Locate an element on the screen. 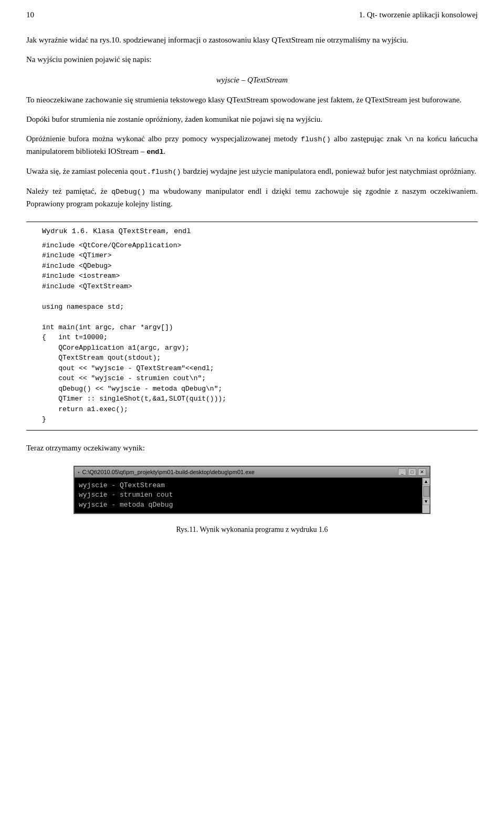 The height and width of the screenshot is (839, 504). paragraph-5: Opróżnienie bufora można wykonać albo pr… is located at coordinates (252, 145).